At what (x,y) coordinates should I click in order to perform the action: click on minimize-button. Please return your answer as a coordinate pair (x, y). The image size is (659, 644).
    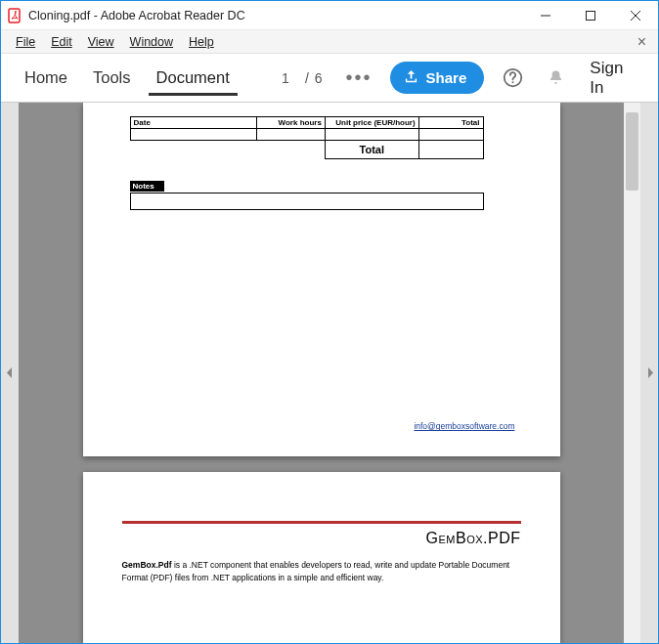
    Looking at the image, I should click on (546, 16).